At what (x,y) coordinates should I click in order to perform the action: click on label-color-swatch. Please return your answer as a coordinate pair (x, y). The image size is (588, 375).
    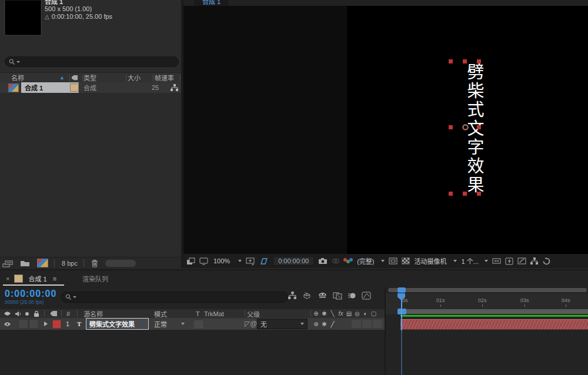
    Looking at the image, I should click on (74, 88).